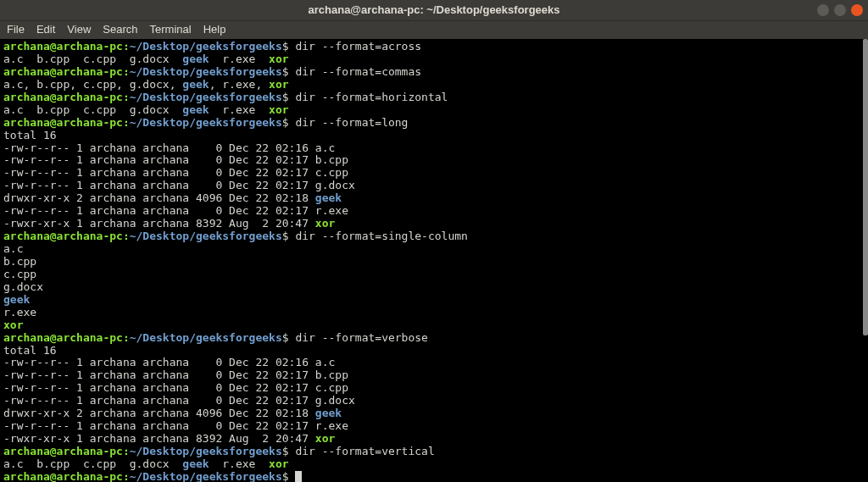 This screenshot has width=868, height=482. I want to click on menu-help: Help, so click(215, 30).